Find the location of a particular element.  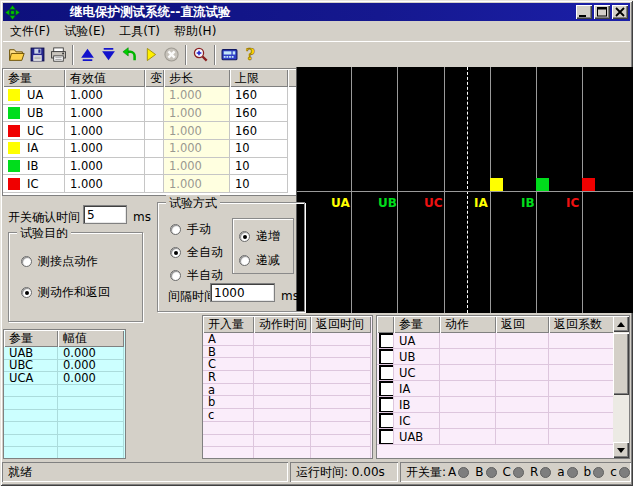

amp-row-UBC: UBC0.000 is located at coordinates (64, 366).